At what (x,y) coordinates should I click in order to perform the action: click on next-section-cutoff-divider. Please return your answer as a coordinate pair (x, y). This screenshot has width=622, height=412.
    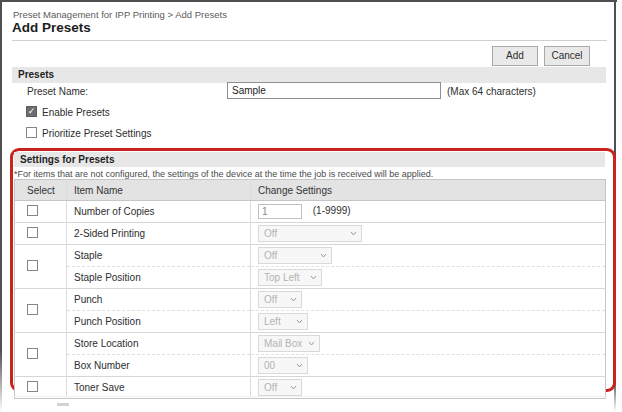
    Looking at the image, I should click on (310, 396).